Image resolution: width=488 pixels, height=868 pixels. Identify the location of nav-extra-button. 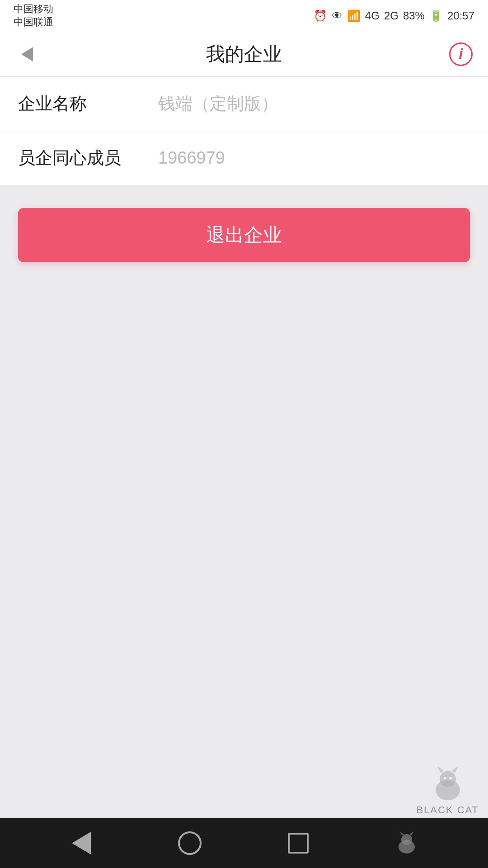
(407, 843).